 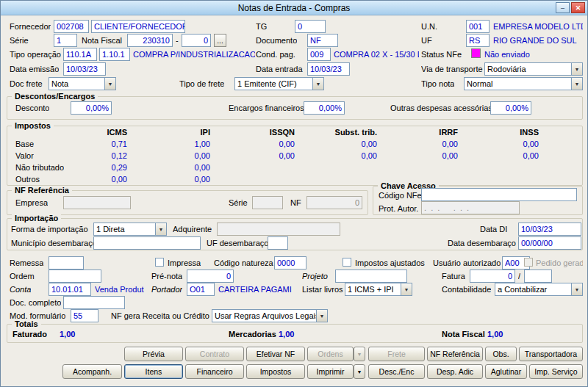 I want to click on pedido-gerado-checkbox, so click(x=528, y=262).